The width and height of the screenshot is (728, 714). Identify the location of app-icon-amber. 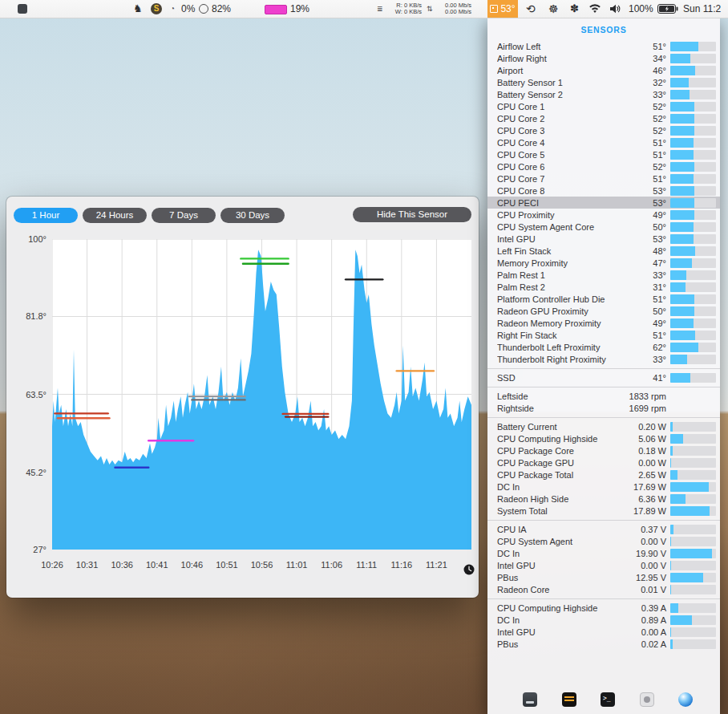
(569, 700).